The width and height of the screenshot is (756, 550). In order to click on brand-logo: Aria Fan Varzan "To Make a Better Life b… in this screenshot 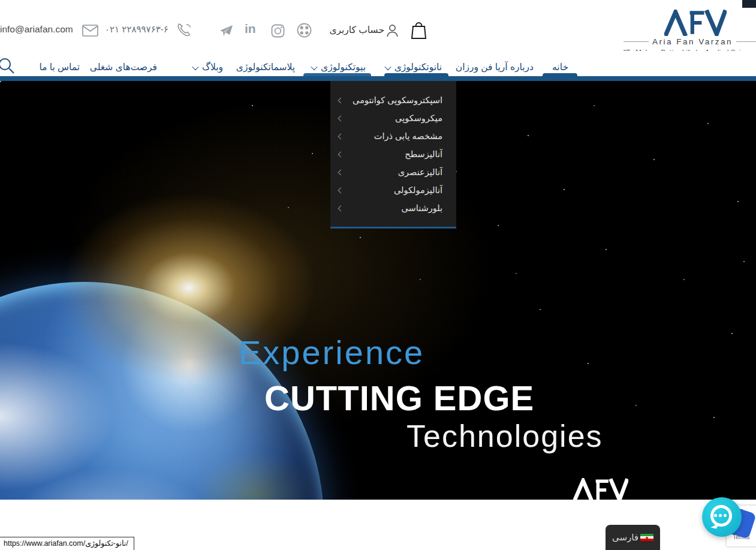, I will do `click(689, 32)`.